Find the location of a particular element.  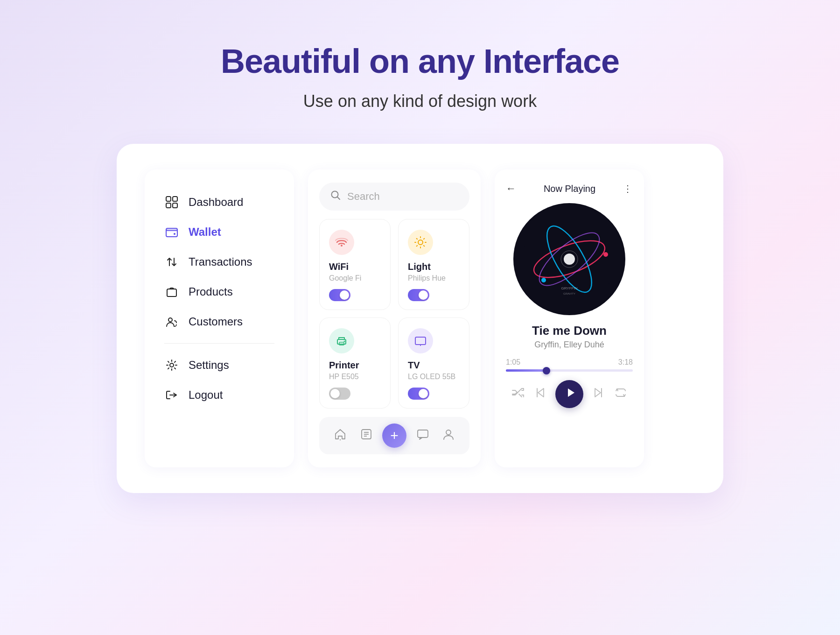

sidebar-item-logout: Logout is located at coordinates (219, 395).